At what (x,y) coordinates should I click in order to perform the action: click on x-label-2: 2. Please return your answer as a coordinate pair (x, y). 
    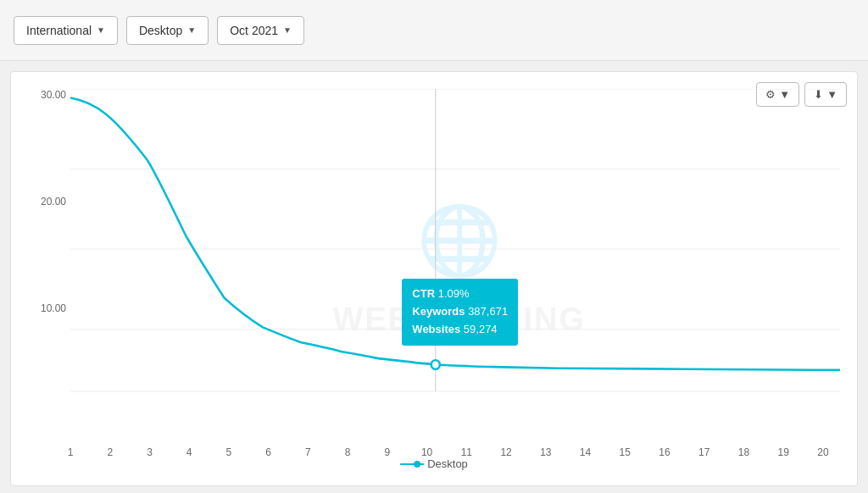
    Looking at the image, I should click on (110, 452).